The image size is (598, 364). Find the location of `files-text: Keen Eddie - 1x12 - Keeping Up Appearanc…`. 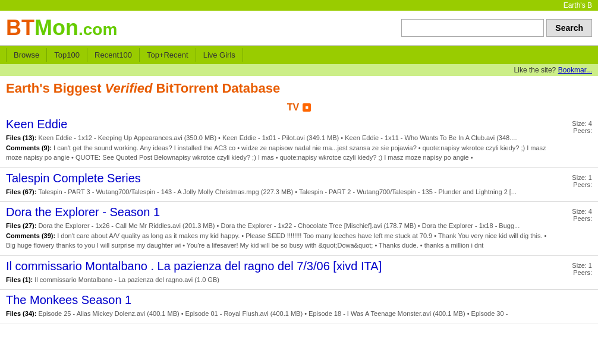

files-text: Keen Eddie - 1x12 - Keeping Up Appearanc… is located at coordinates (277, 138).